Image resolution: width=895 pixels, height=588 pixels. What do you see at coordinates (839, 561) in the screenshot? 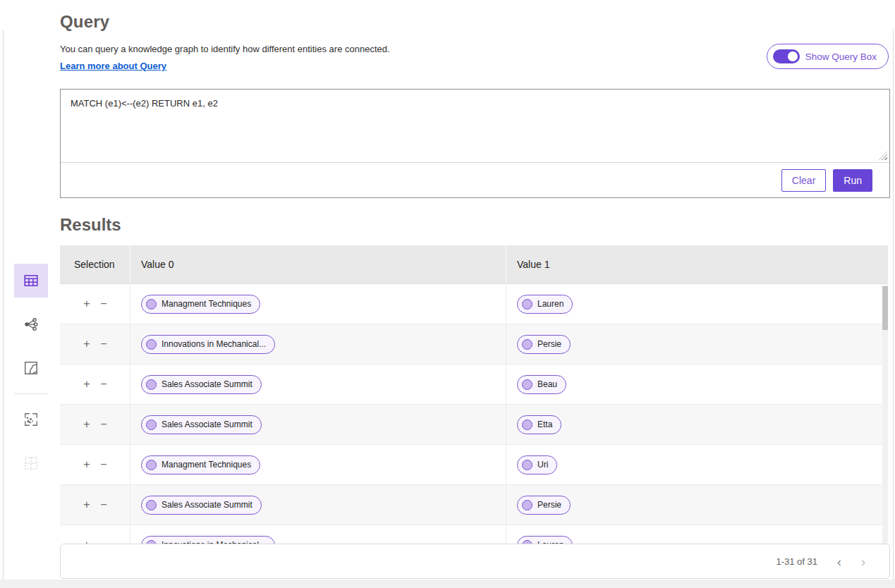
I see `previous-page-button: ‹` at bounding box center [839, 561].